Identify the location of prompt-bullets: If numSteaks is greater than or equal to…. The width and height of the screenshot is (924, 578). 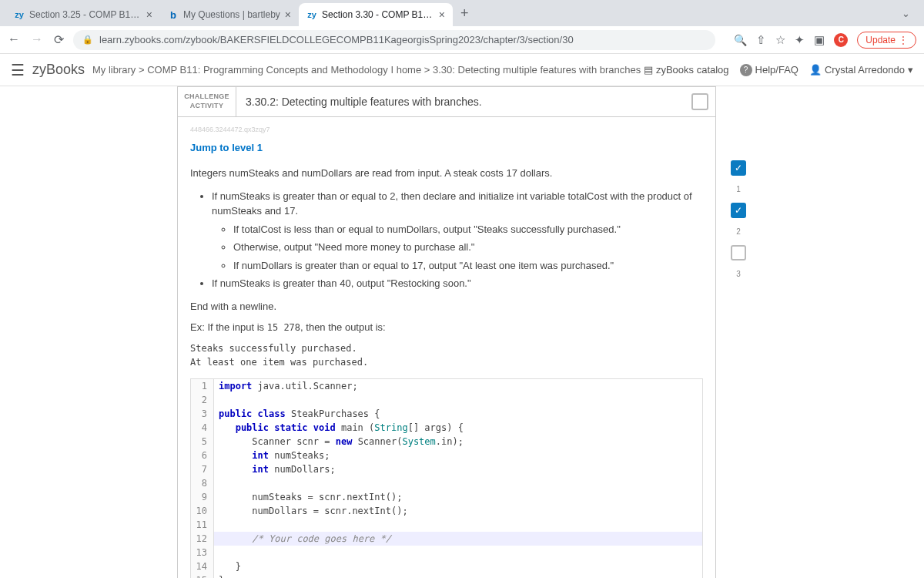
(447, 240).